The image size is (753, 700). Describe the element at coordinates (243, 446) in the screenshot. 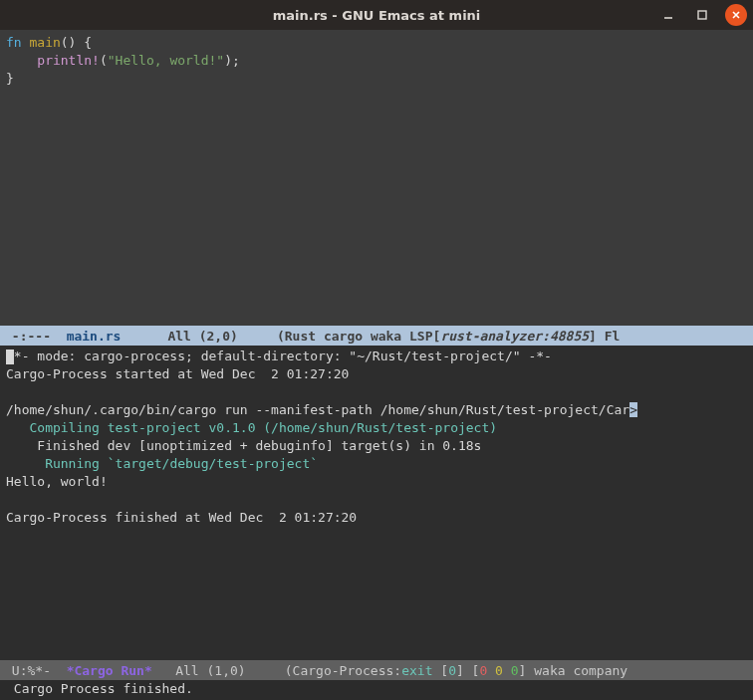

I see `finished-line: Finished dev [unoptimized + debuginfo] t…` at that location.